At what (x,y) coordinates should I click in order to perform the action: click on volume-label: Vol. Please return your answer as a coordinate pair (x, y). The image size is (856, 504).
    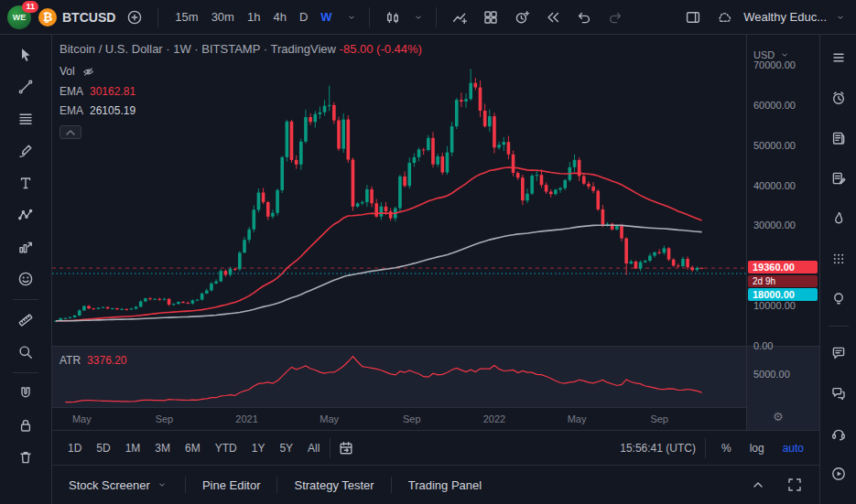
    Looking at the image, I should click on (68, 71).